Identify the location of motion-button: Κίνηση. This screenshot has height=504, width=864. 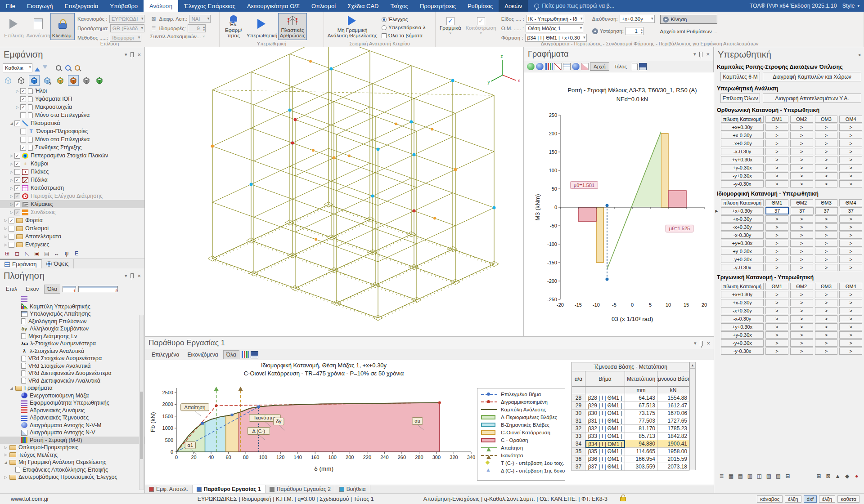
(689, 19).